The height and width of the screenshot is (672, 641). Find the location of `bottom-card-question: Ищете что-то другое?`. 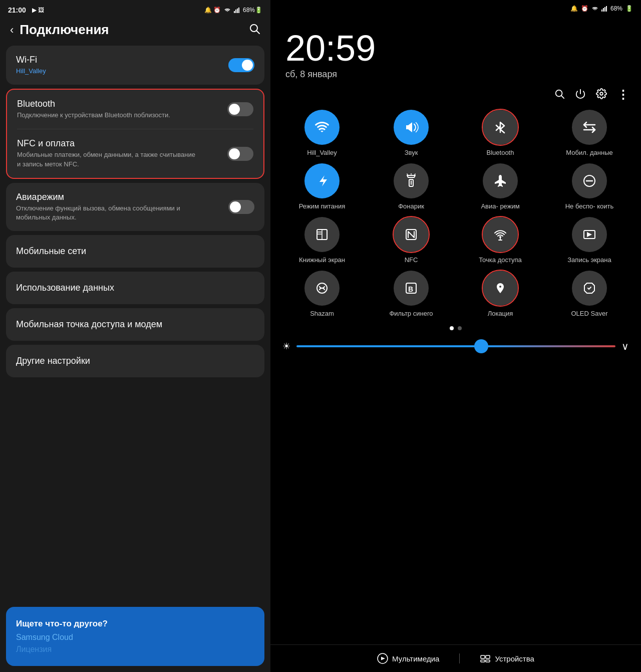

bottom-card-question: Ищете что-то другое? is located at coordinates (135, 624).